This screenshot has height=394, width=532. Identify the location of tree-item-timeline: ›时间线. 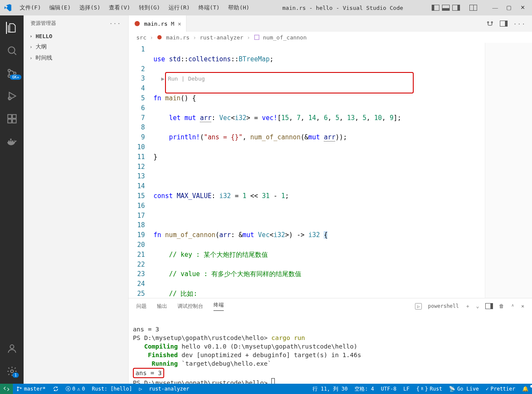
(76, 58).